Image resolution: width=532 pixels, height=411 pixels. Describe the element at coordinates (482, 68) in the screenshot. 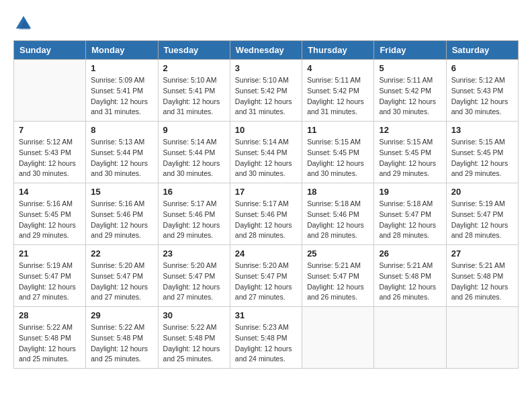

I see `day-number: 6` at that location.